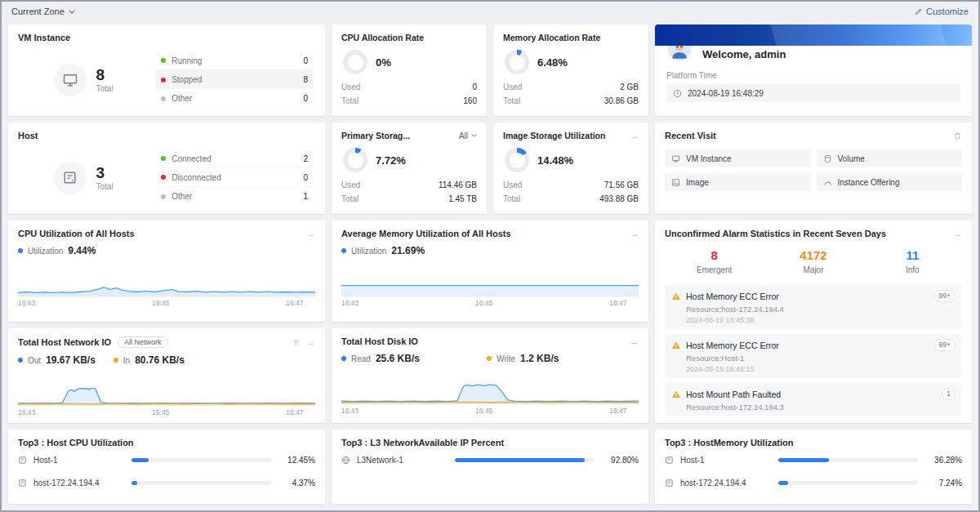 This screenshot has width=980, height=512. I want to click on progress-bar, so click(848, 461).